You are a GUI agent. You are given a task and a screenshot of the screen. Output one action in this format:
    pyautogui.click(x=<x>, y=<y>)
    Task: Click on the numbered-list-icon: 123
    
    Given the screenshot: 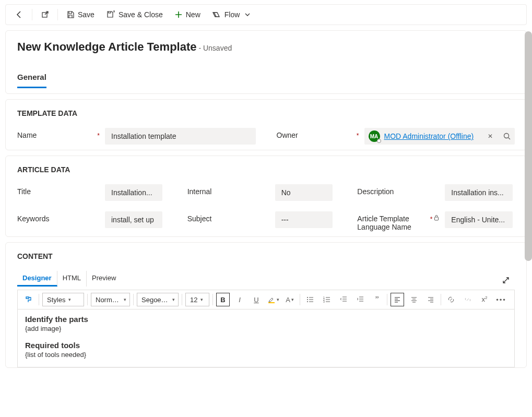 What is the action you would take?
    pyautogui.click(x=327, y=300)
    